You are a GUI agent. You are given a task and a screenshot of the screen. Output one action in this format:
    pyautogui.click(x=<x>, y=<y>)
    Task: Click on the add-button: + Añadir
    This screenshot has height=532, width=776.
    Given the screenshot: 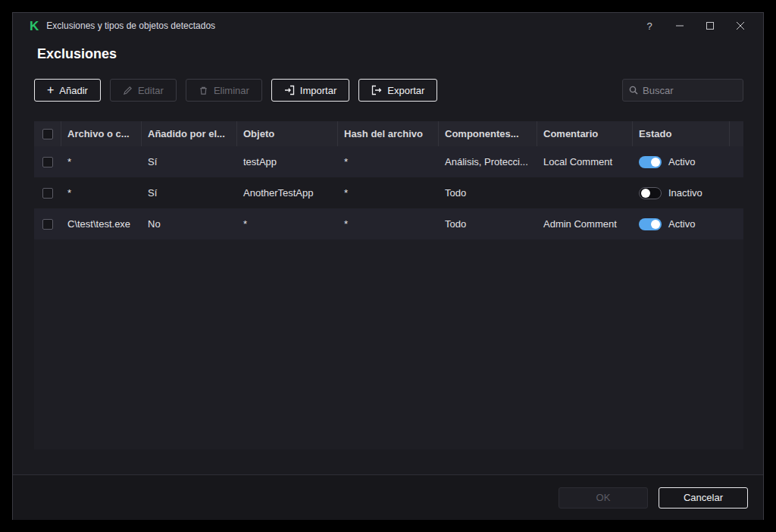 What is the action you would take?
    pyautogui.click(x=67, y=90)
    